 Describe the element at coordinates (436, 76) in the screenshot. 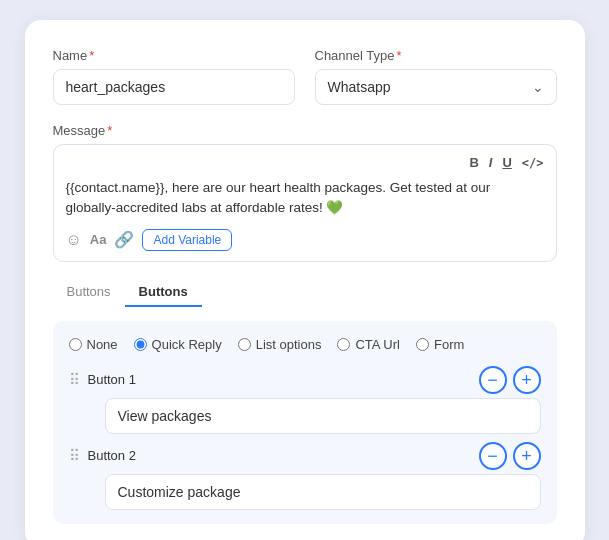

I see `channel-field: Channel Type* Whatsapp ⌄` at that location.